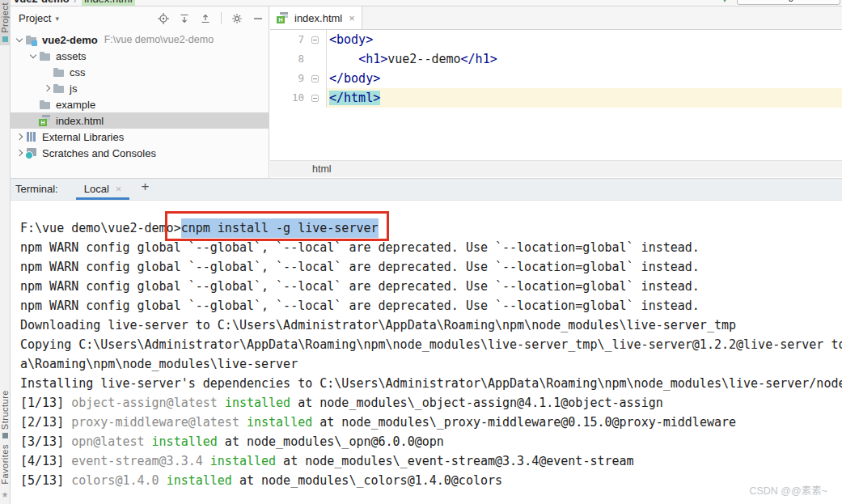 This screenshot has width=842, height=504. What do you see at coordinates (431, 345) in the screenshot?
I see `terminal-line: Copying C:\Users\Administrator\AppData\R…` at bounding box center [431, 345].